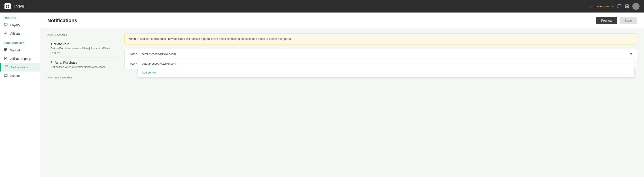  What do you see at coordinates (627, 6) in the screenshot?
I see `settings-button` at bounding box center [627, 6].